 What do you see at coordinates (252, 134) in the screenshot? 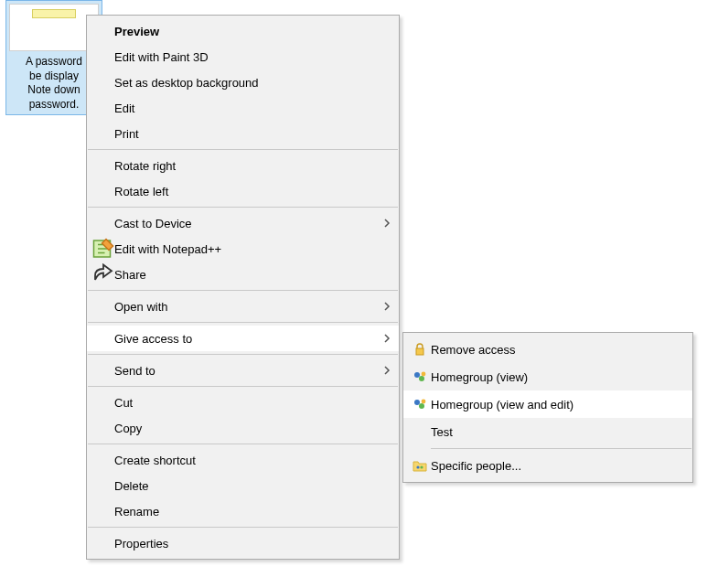
I see `menu-label: Print` at bounding box center [252, 134].